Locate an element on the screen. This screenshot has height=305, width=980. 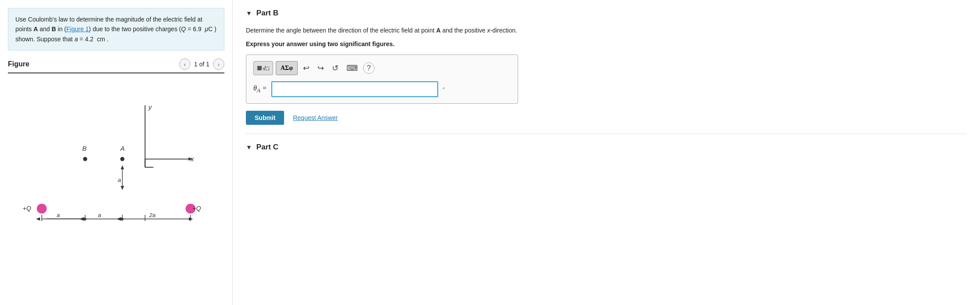
figure-prev-button: ‹ is located at coordinates (185, 64).